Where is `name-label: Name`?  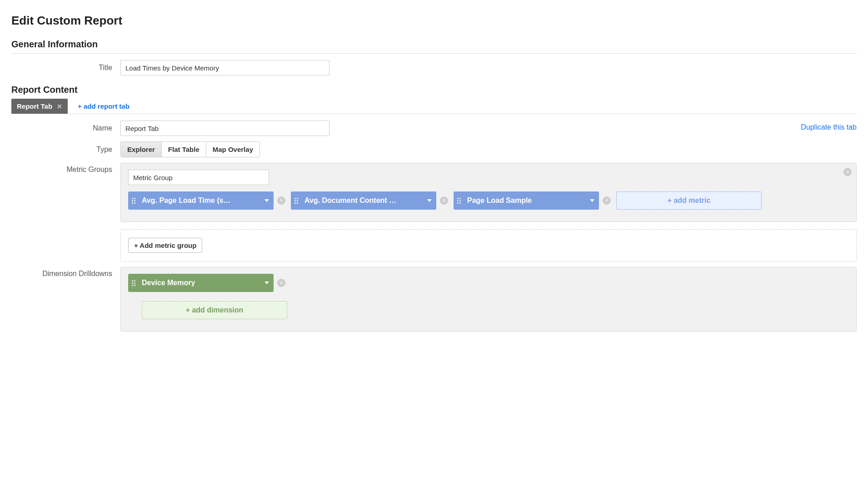 name-label: Name is located at coordinates (66, 128).